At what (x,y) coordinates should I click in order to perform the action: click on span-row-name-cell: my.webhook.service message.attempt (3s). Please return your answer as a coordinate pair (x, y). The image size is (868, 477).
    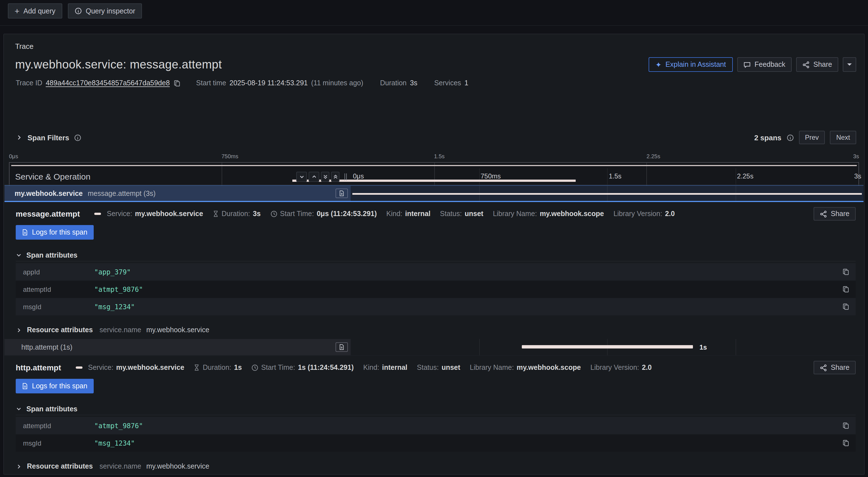
    Looking at the image, I should click on (178, 193).